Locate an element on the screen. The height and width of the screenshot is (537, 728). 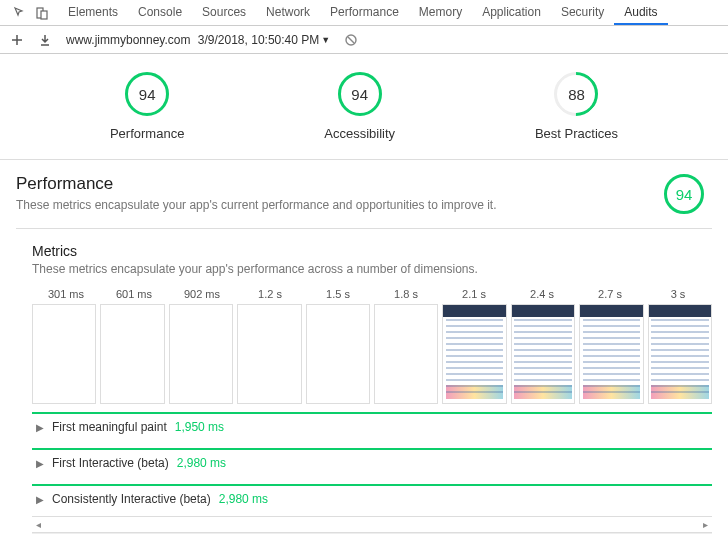
audits-toolbar: www.jimmybonney.com 3/9/2018, 10:50:40 P… is located at coordinates (364, 40).